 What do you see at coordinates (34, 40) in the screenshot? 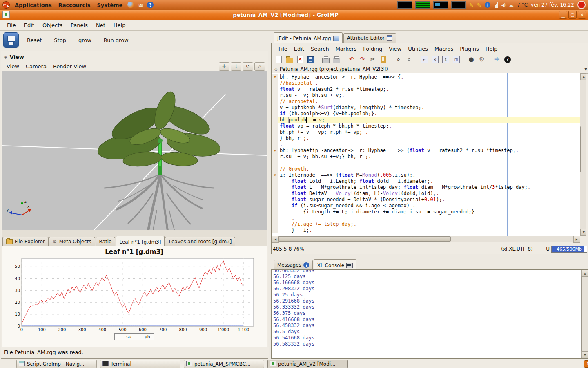
I see `toolbar-button-reset: Reset` at bounding box center [34, 40].